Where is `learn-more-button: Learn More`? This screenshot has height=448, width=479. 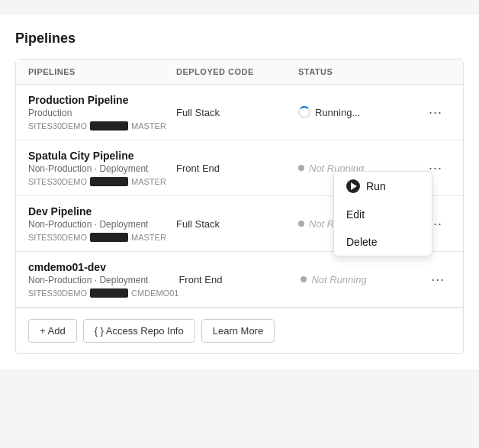 learn-more-button: Learn More is located at coordinates (238, 331).